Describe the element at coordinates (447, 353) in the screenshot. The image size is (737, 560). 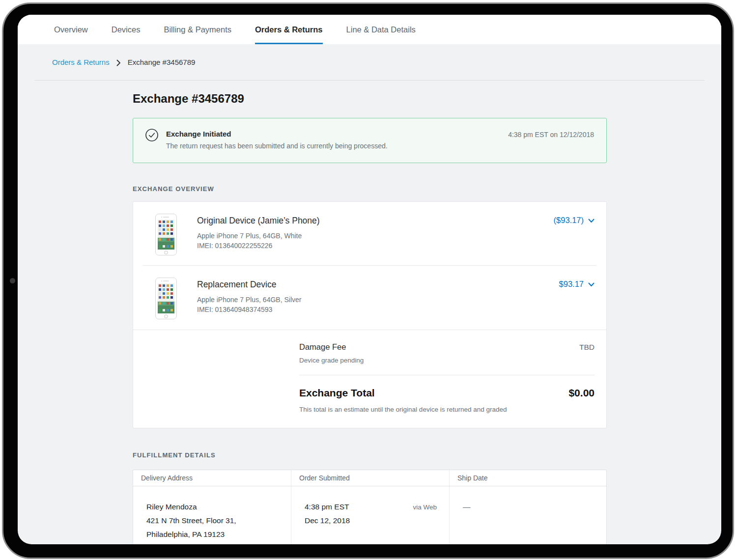
I see `damage-fee-block: Damage Fee TBD Device grade pending` at that location.